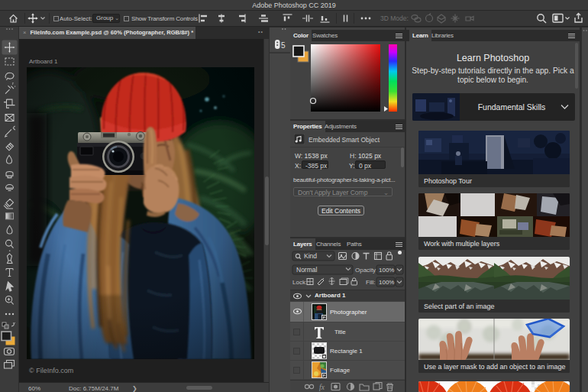 This screenshot has height=392, width=588. Describe the element at coordinates (322, 387) in the screenshot. I see `svg-text: fx` at that location.